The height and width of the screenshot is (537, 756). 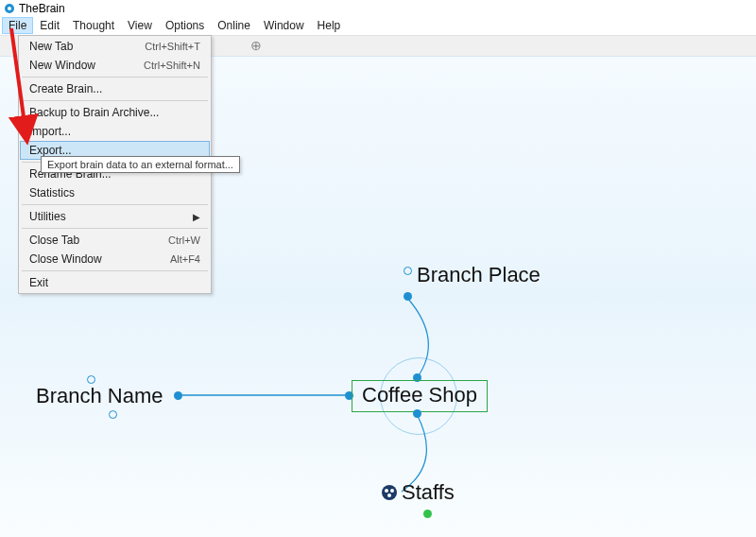 I want to click on menu-item-label: Exit, so click(x=115, y=283).